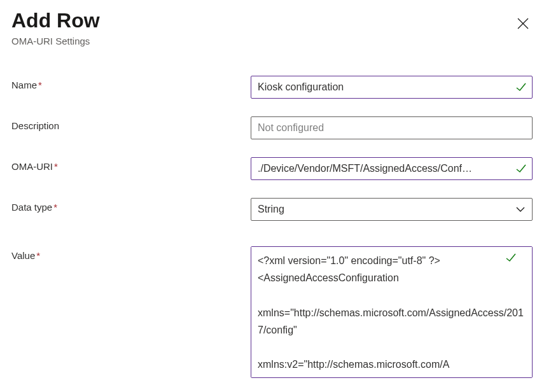 The image size is (544, 392). Describe the element at coordinates (131, 123) in the screenshot. I see `description-label: Description` at that location.